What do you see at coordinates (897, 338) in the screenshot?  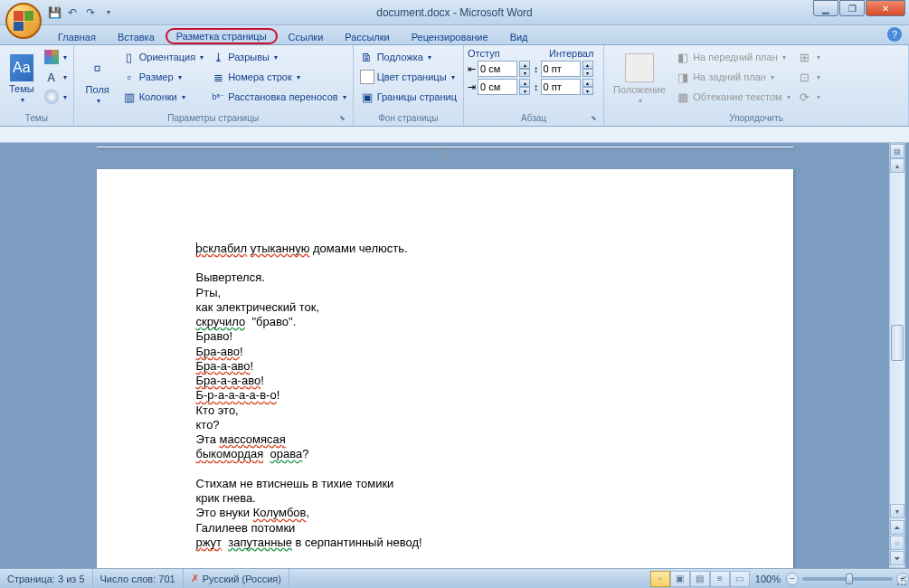 I see `scroll-track` at bounding box center [897, 338].